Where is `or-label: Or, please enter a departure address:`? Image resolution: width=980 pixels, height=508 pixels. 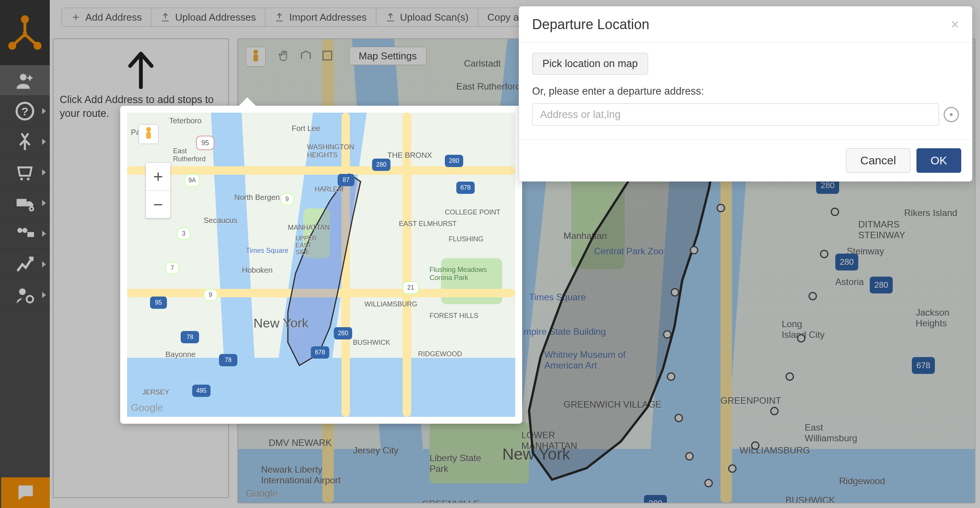 or-label: Or, please enter a departure address: is located at coordinates (746, 91).